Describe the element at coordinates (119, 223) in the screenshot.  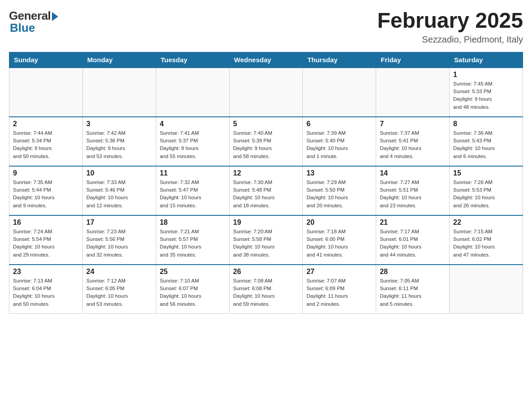
I see `day-number: 17` at that location.